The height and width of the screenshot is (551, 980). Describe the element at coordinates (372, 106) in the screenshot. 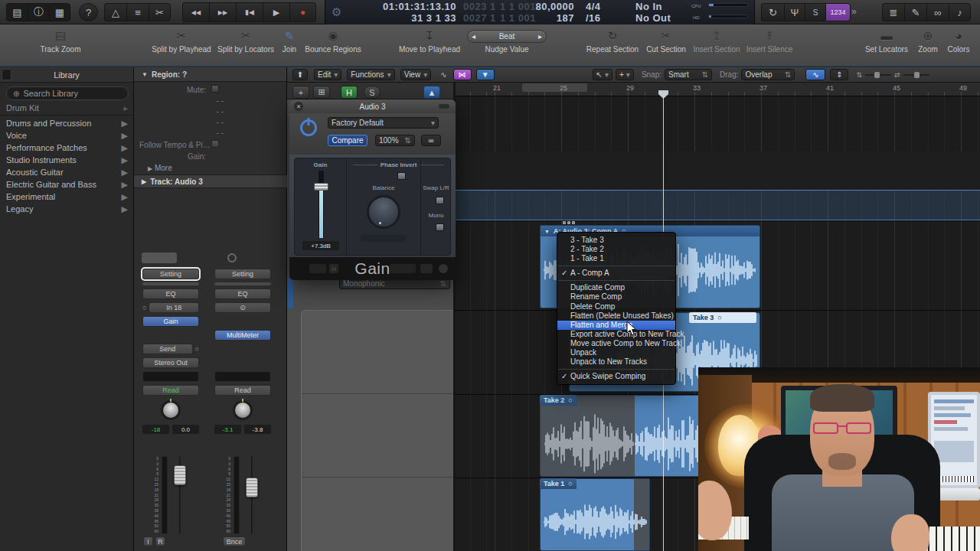

I see `plugin-titlebar: ✕ Audio 3` at that location.